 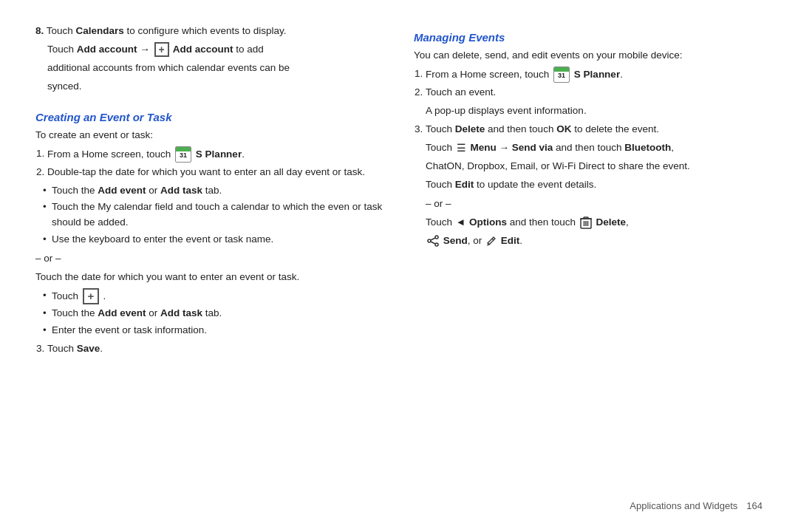 I want to click on options-post: ,, so click(x=627, y=222).